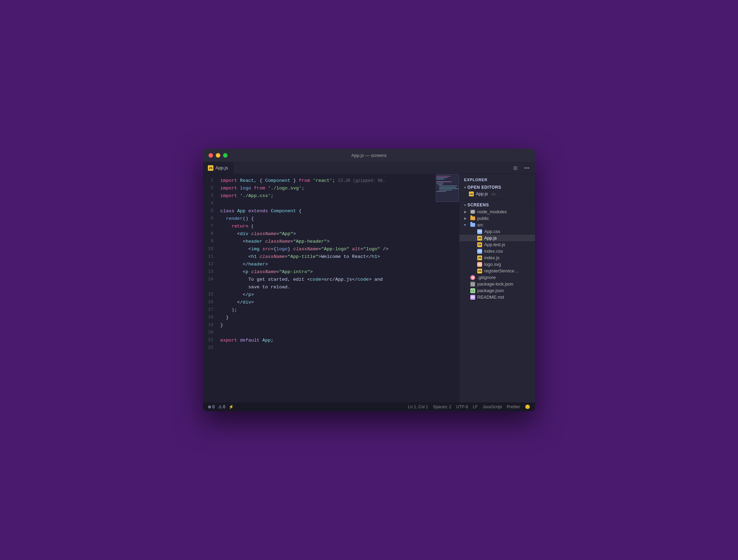 Image resolution: width=738 pixels, height=560 pixels. I want to click on table-row: 22, so click(331, 348).